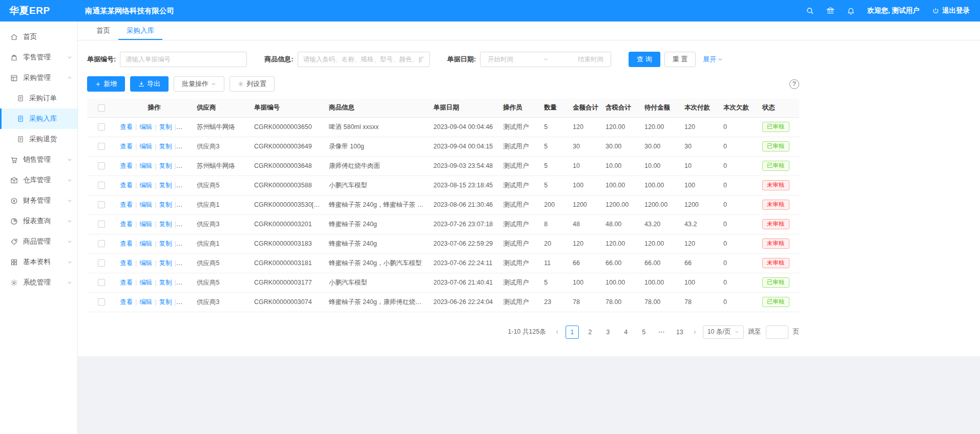 This screenshot has width=980, height=434. What do you see at coordinates (101, 108) in the screenshot?
I see `select-all-checkbox` at bounding box center [101, 108].